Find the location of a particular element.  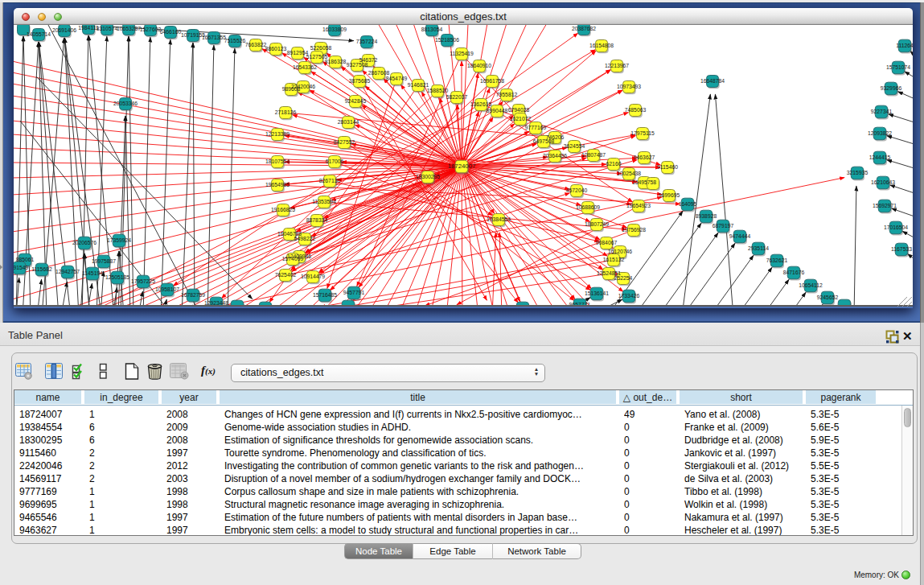

svg-text: 19166825 is located at coordinates (283, 209).